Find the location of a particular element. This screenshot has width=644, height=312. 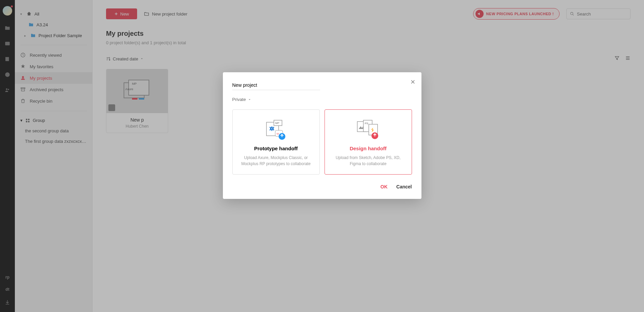

privacy-dropdown: Private is located at coordinates (322, 99).